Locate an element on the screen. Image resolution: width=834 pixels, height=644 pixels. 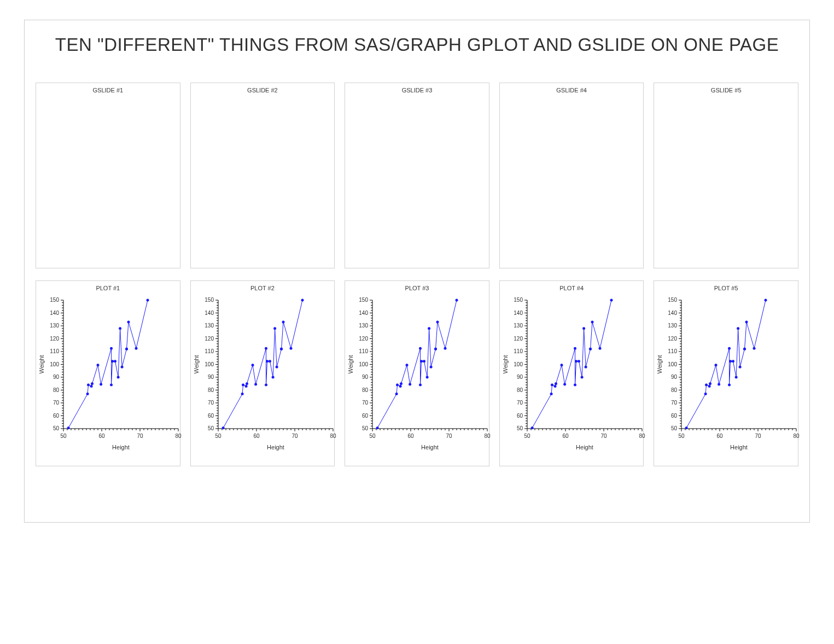
gslide-panel: GSLIDE #5 is located at coordinates (726, 175).